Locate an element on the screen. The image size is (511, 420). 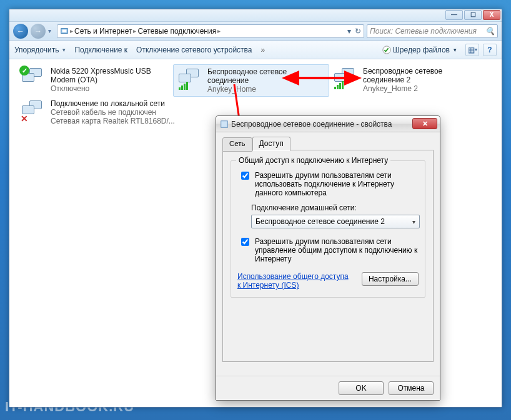
tab-sharing: Доступ is located at coordinates (271, 144).